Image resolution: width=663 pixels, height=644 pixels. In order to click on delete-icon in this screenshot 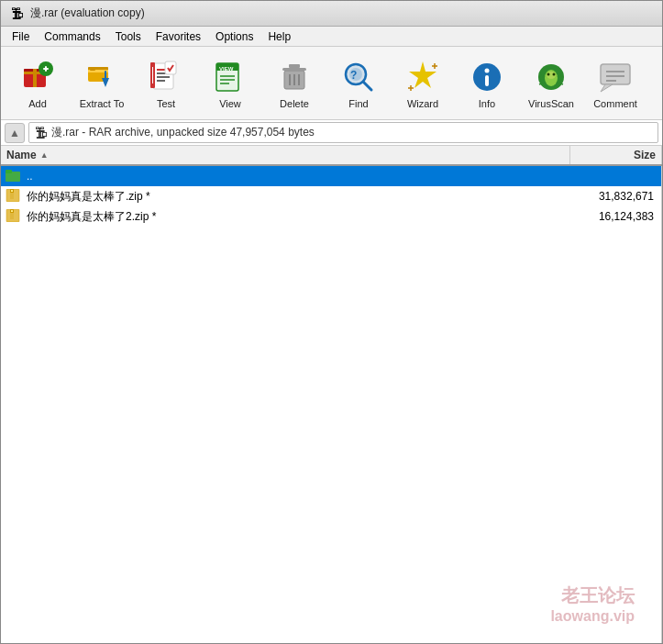, I will do `click(294, 77)`.